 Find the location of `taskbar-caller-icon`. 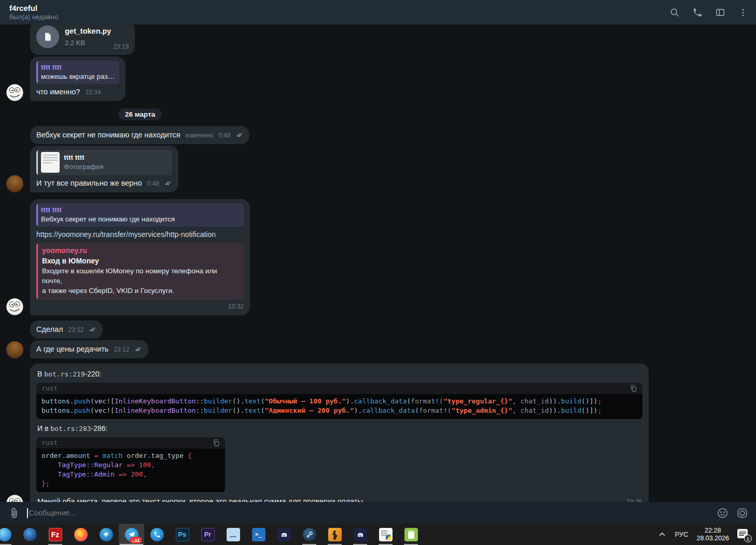

taskbar-caller-icon is located at coordinates (157, 534).